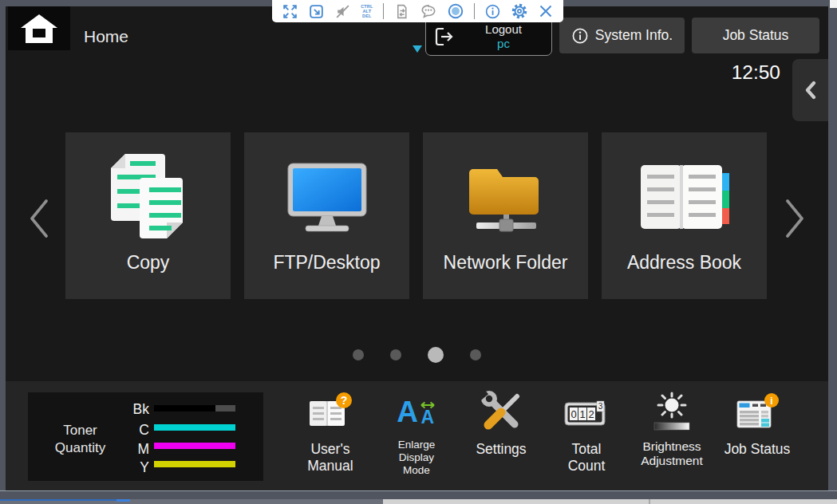 The width and height of the screenshot is (837, 504). What do you see at coordinates (546, 11) in the screenshot?
I see `close-icon` at bounding box center [546, 11].